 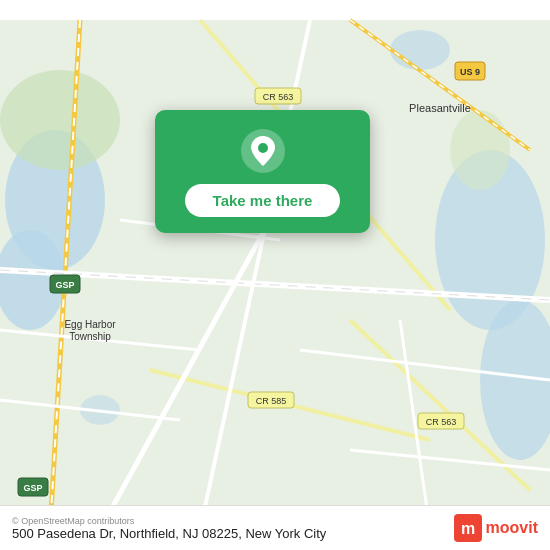 What do you see at coordinates (468, 528) in the screenshot?
I see `moovit-icon: m` at bounding box center [468, 528].